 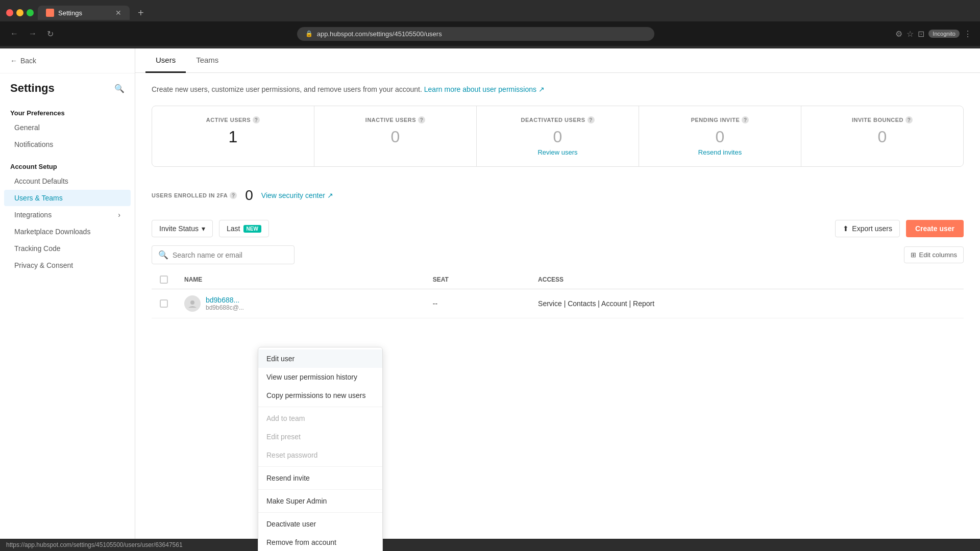 I want to click on back-button: ← Back, so click(x=67, y=61).